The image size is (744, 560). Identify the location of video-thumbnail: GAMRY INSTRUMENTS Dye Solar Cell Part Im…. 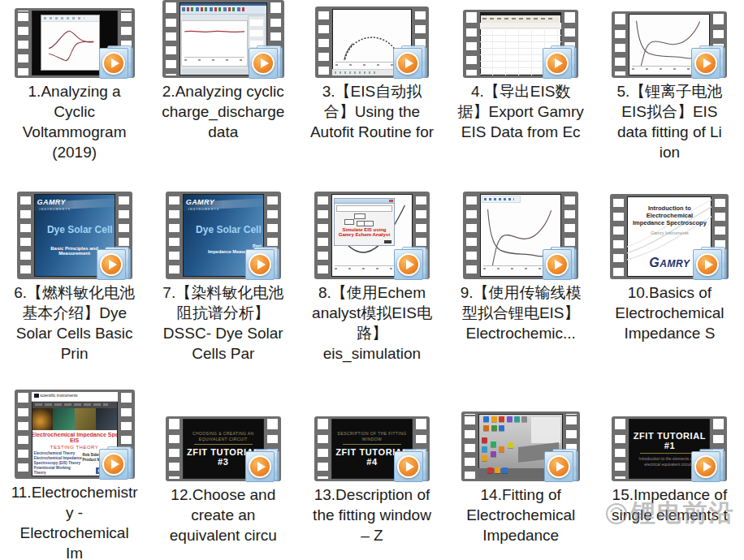
(223, 235).